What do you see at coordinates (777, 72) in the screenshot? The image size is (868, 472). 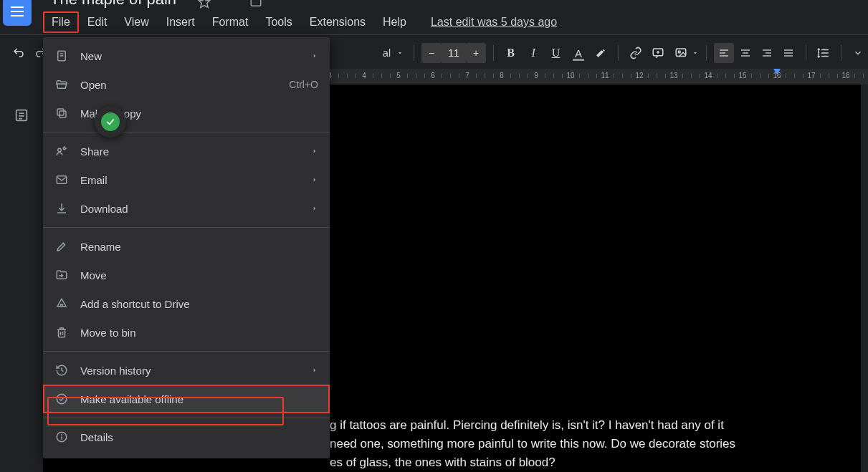 I see `ruler-right-margin-marker` at bounding box center [777, 72].